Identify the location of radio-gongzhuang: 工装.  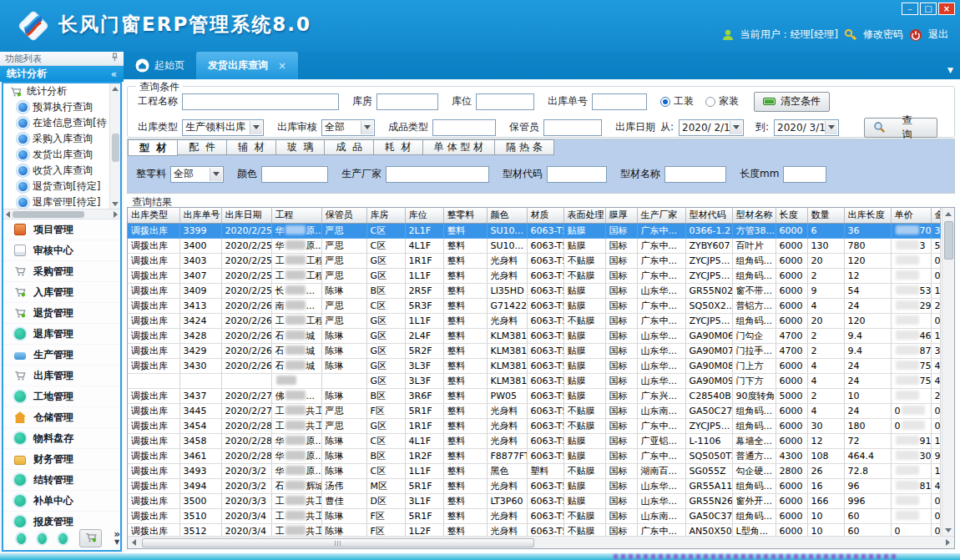
(677, 102).